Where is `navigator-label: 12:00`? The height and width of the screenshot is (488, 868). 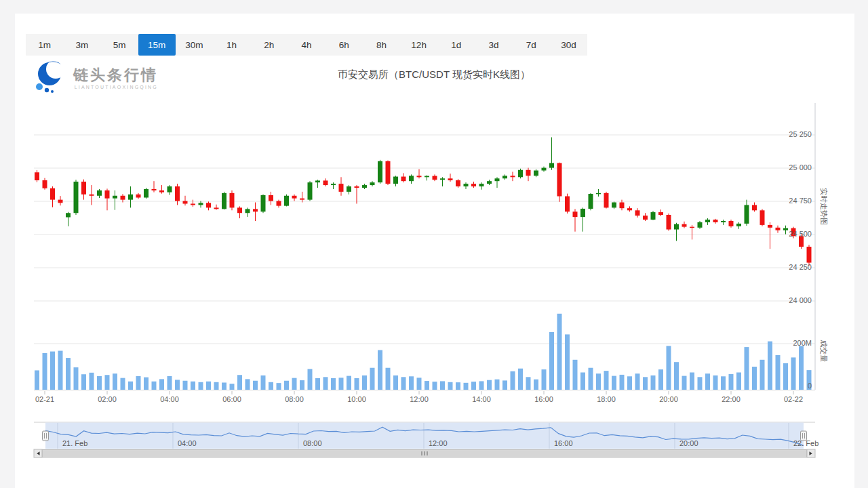 navigator-label: 12:00 is located at coordinates (438, 443).